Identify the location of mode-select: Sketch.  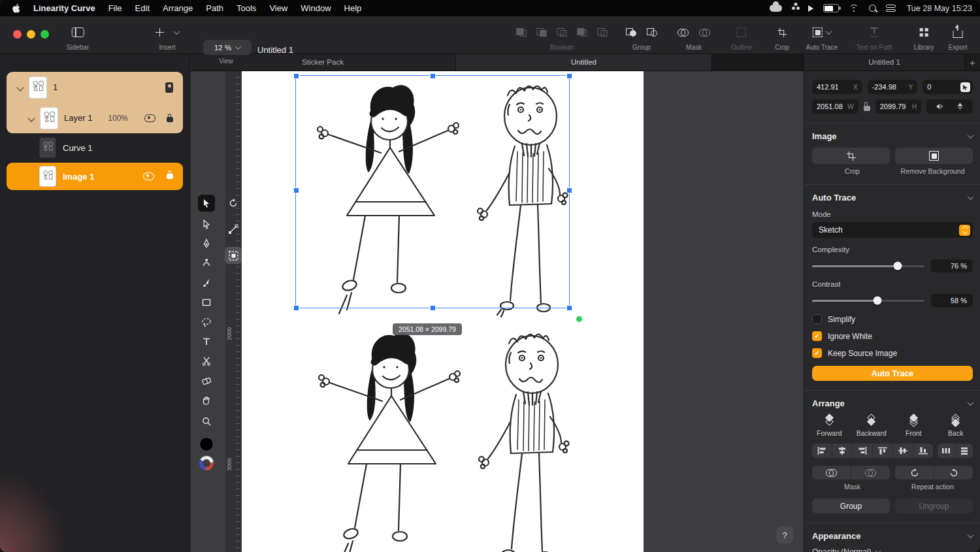
(892, 230).